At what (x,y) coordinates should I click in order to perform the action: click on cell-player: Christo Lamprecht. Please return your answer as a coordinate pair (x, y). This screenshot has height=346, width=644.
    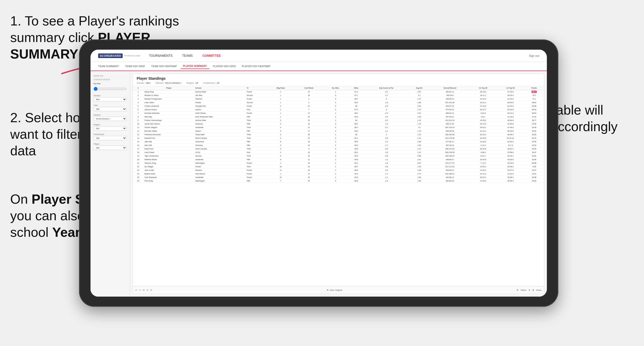
    Looking at the image, I should click on (169, 106).